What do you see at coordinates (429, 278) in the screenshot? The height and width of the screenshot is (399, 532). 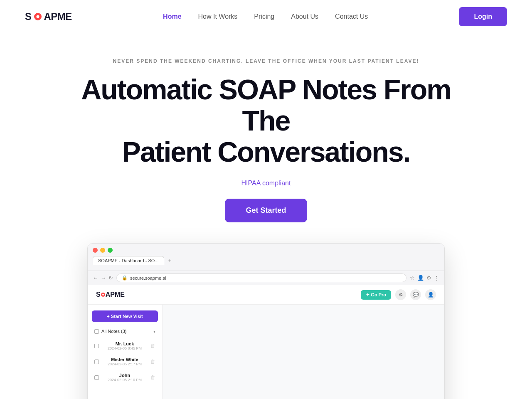 I see `extensions-icon: ⚙` at bounding box center [429, 278].